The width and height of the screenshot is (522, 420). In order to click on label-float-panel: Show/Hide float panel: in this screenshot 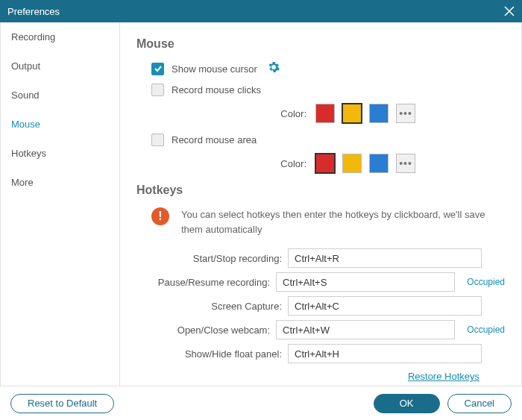, I will do `click(209, 354)`.